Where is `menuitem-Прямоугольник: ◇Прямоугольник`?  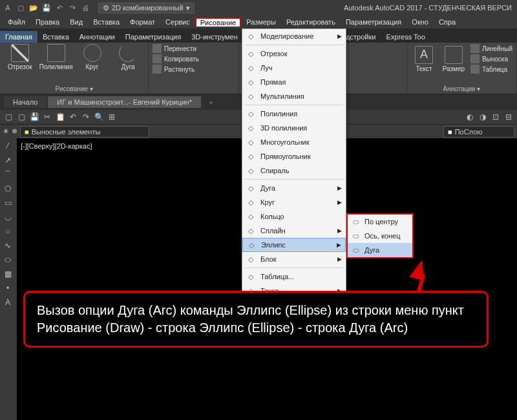 menuitem-Прямоугольник: ◇Прямоугольник is located at coordinates (294, 156).